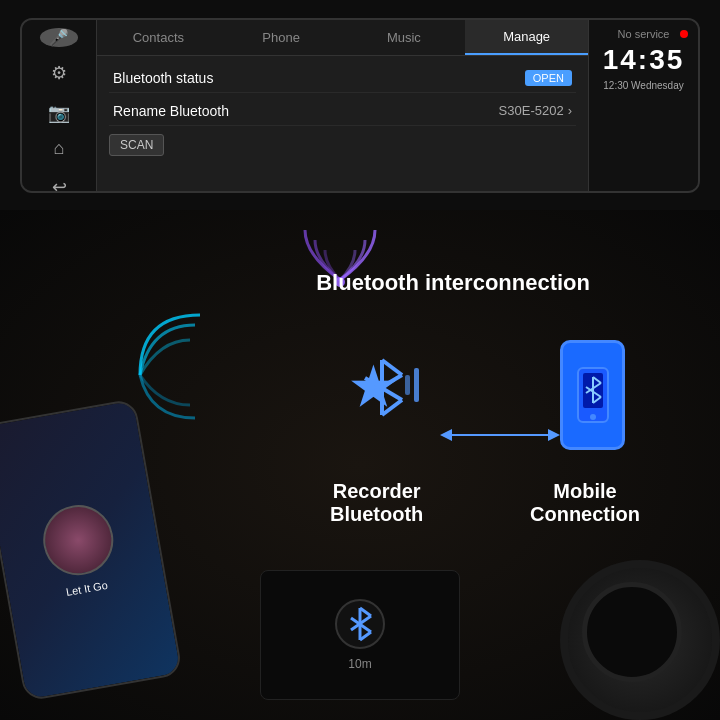 The height and width of the screenshot is (720, 720). What do you see at coordinates (60, 106) in the screenshot?
I see `display-sidebar: 🎤 ⚙ 📷 ⌂ ↩` at bounding box center [60, 106].